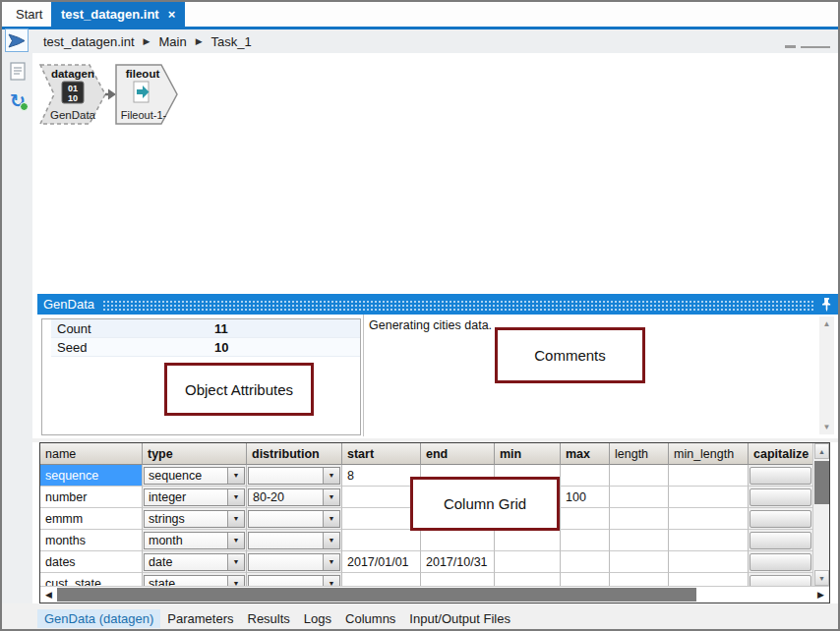 The width and height of the screenshot is (840, 631). What do you see at coordinates (91, 541) in the screenshot?
I see `cell-name: months` at bounding box center [91, 541].